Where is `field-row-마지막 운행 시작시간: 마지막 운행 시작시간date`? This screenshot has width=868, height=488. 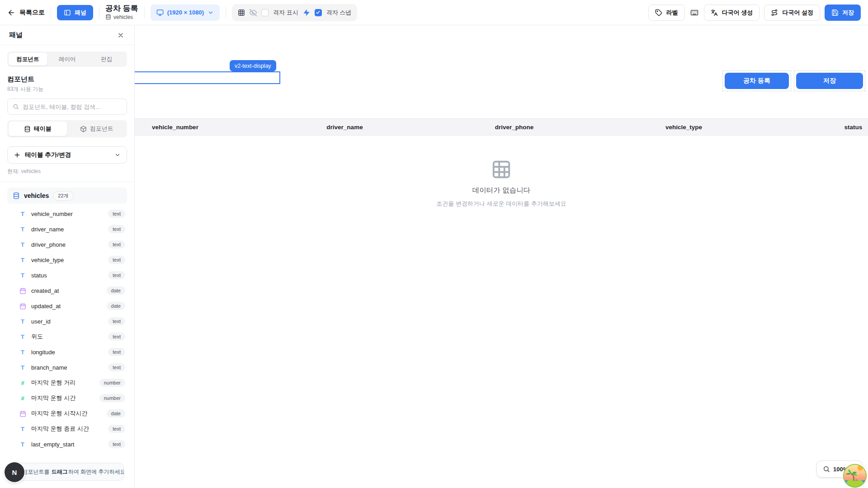 field-row-마지막 운행 시작시간: 마지막 운행 시작시간date is located at coordinates (67, 413).